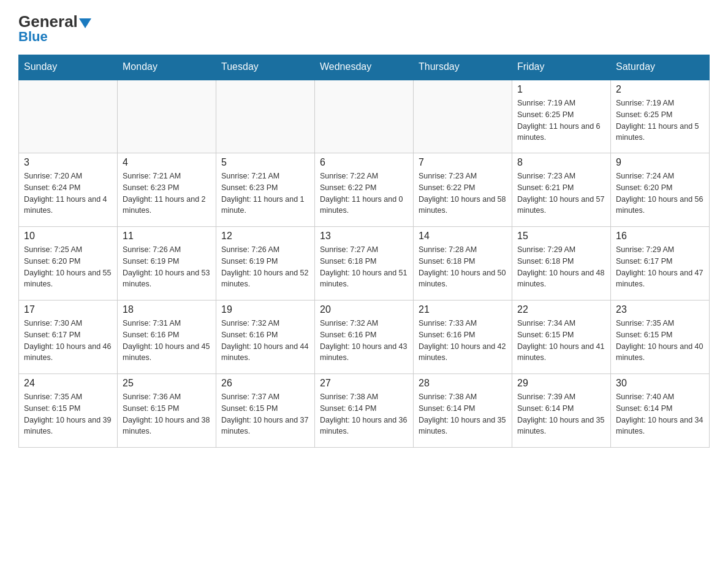  I want to click on calendar-cell: 27Sunrise: 7:38 AM Sunset: 6:14 PM Dayli…, so click(364, 411).